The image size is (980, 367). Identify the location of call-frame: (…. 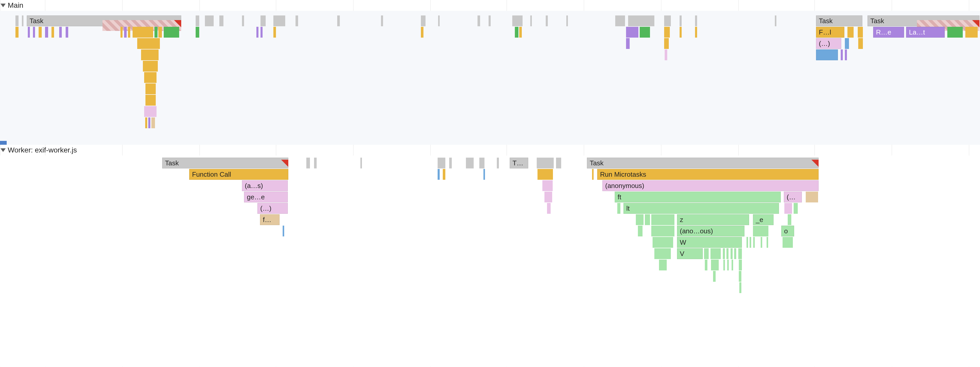
(793, 197).